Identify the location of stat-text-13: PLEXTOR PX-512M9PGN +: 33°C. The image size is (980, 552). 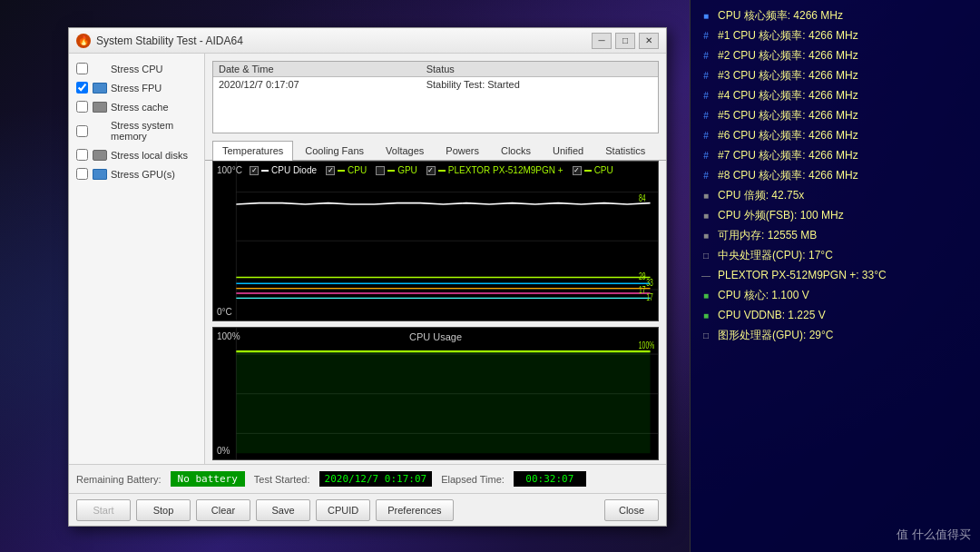
(802, 275).